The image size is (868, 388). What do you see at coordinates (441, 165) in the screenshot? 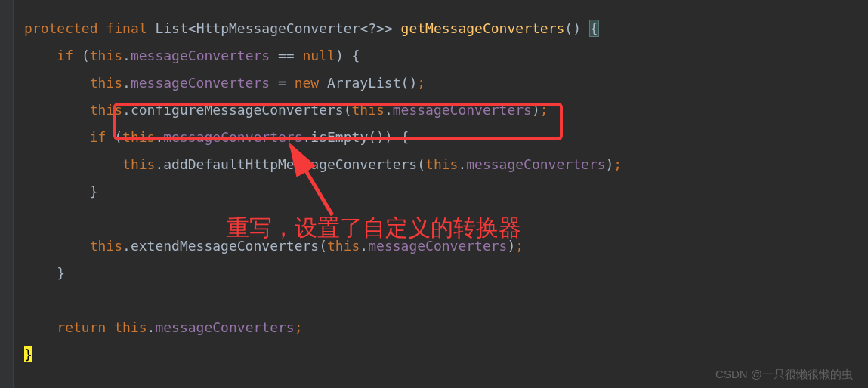
I see `code-line: this.addDefaultHttpMessageConverters(thi…` at bounding box center [441, 165].